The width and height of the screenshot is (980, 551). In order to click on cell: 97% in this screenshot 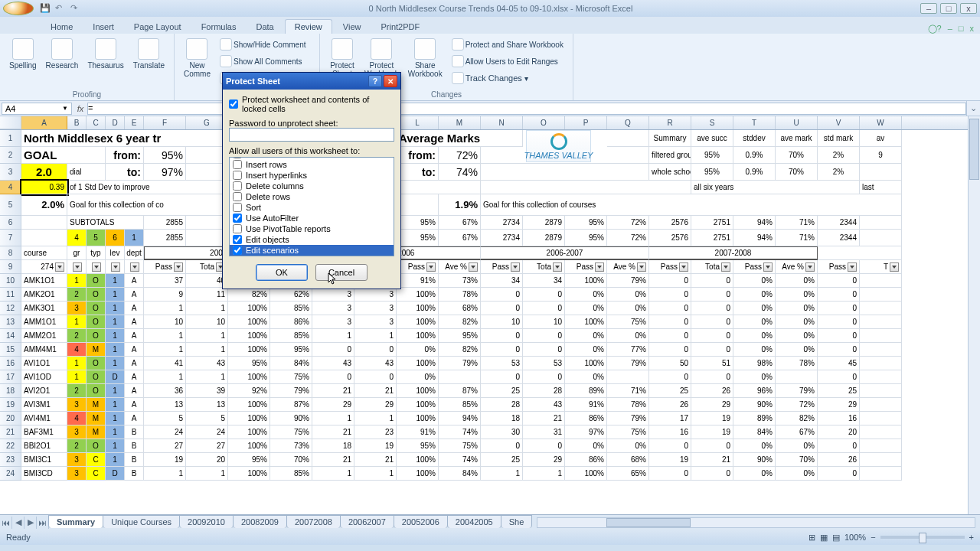, I will do `click(586, 432)`.